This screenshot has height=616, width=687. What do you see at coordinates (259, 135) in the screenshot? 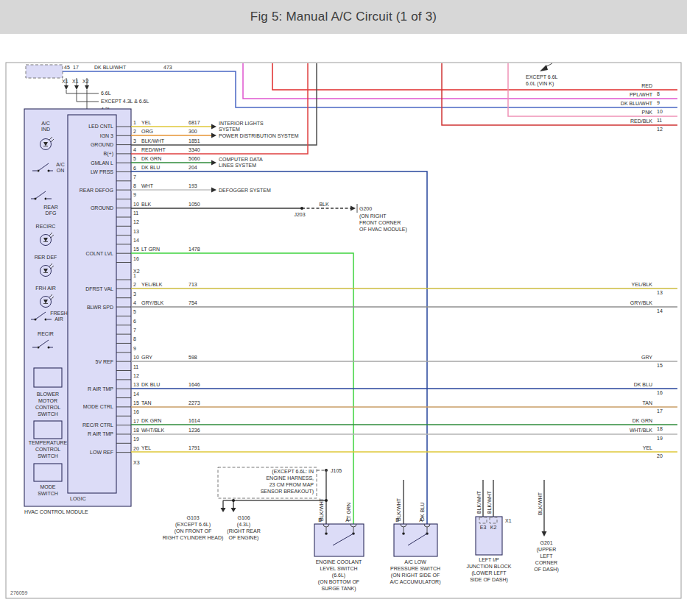
I see `system-label: POWER DISTRIBUTION SYSTEM` at bounding box center [259, 135].